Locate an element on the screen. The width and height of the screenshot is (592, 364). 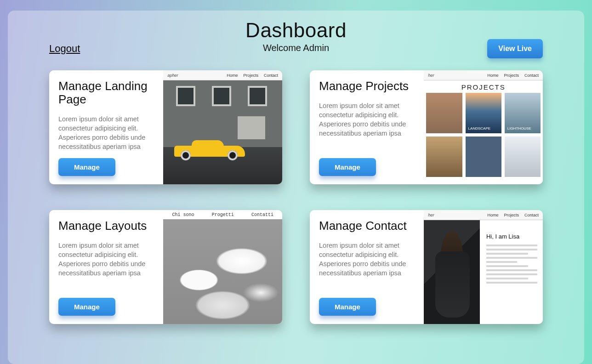
view-live-button: View Live is located at coordinates (515, 49).